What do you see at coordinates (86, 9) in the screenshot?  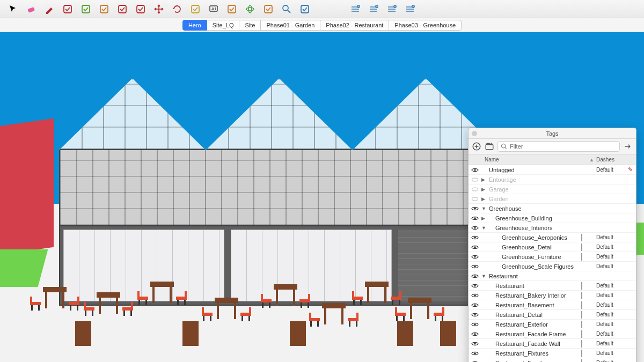 I see `rectangle-tool` at bounding box center [86, 9].